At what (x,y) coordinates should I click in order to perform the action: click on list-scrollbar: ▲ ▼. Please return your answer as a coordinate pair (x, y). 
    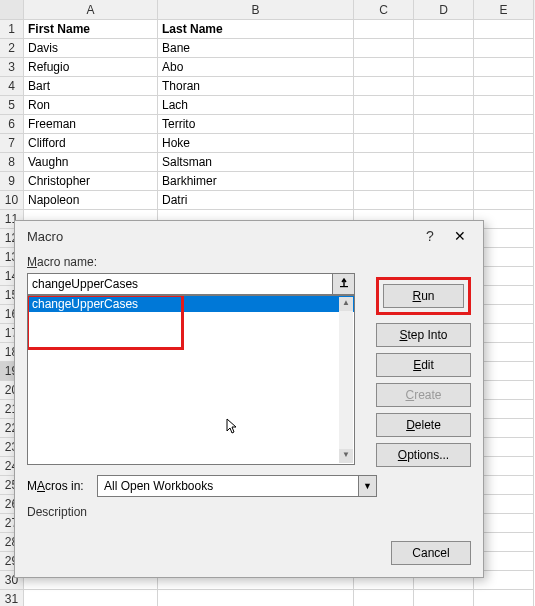
    Looking at the image, I should click on (346, 380).